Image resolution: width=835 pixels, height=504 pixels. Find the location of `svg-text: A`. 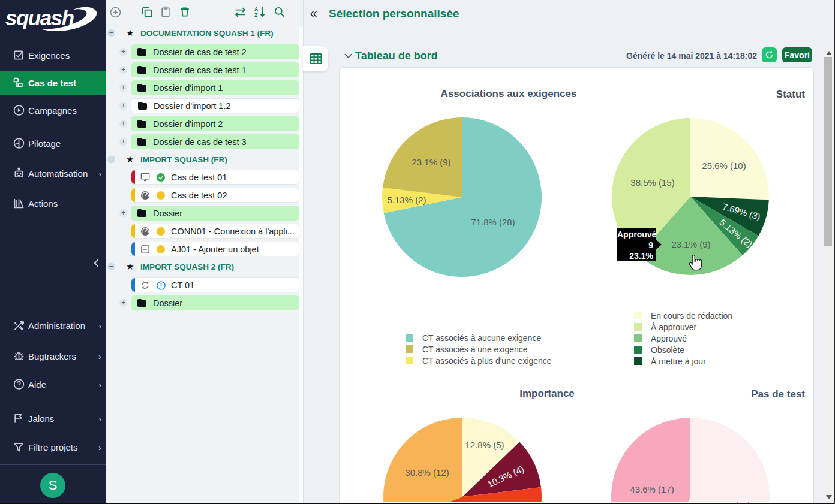

svg-text: A is located at coordinates (257, 9).